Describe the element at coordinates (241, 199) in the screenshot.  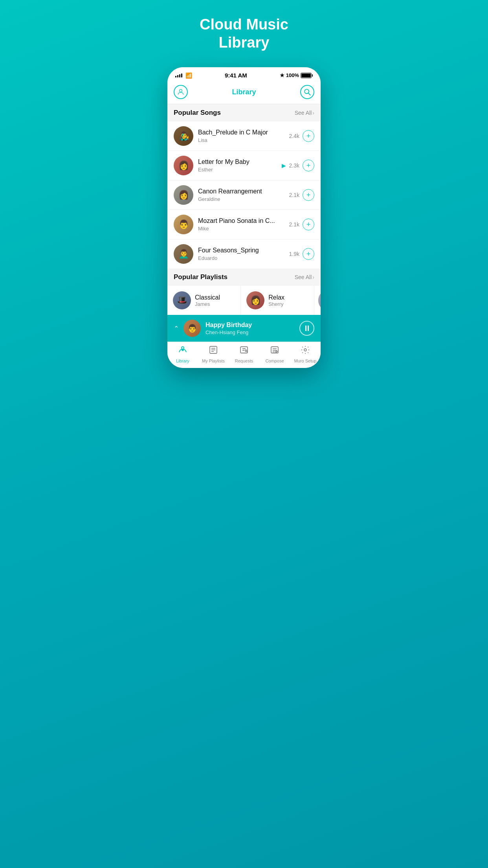
I see `song-artist: Geraldine` at that location.